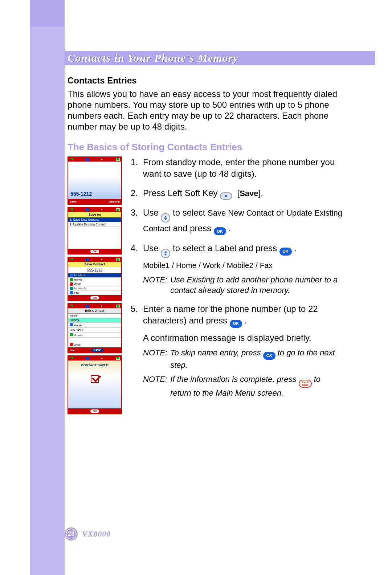  What do you see at coordinates (281, 213) in the screenshot?
I see `text-fragment: or` at bounding box center [281, 213].